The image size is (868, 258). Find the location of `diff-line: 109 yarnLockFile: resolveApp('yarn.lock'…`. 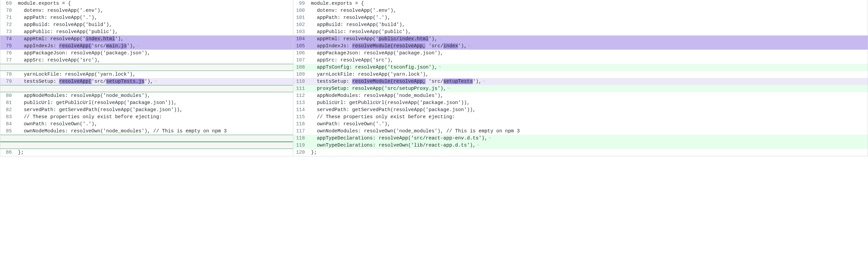

diff-line: 109 yarnLockFile: resolveApp('yarn.lock'… is located at coordinates (581, 74).